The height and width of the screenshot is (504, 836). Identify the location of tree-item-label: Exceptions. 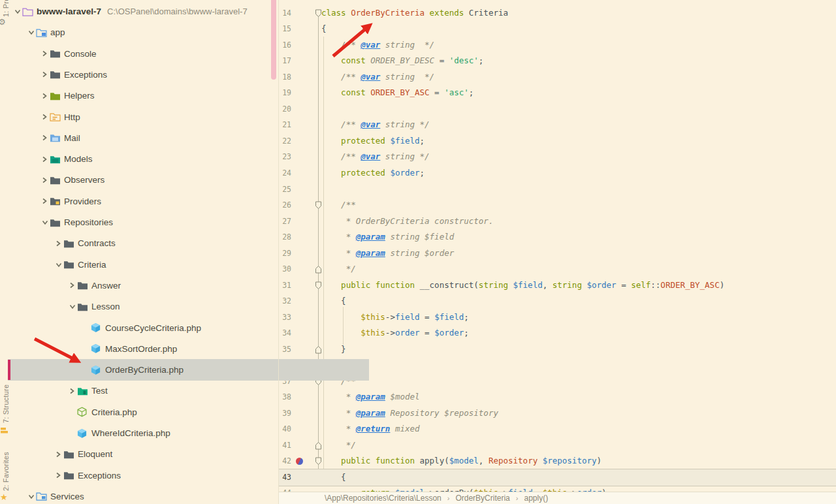
(99, 475).